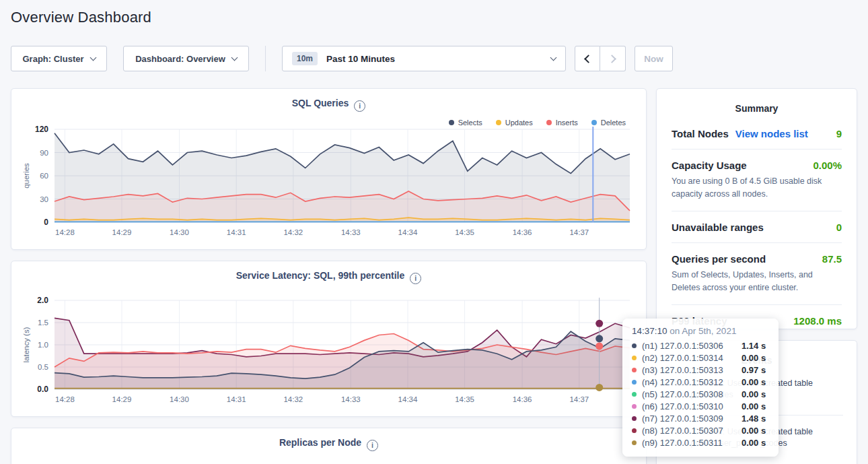 The image size is (868, 464). I want to click on replicas-per-node-title: Replicas per Node, so click(320, 442).